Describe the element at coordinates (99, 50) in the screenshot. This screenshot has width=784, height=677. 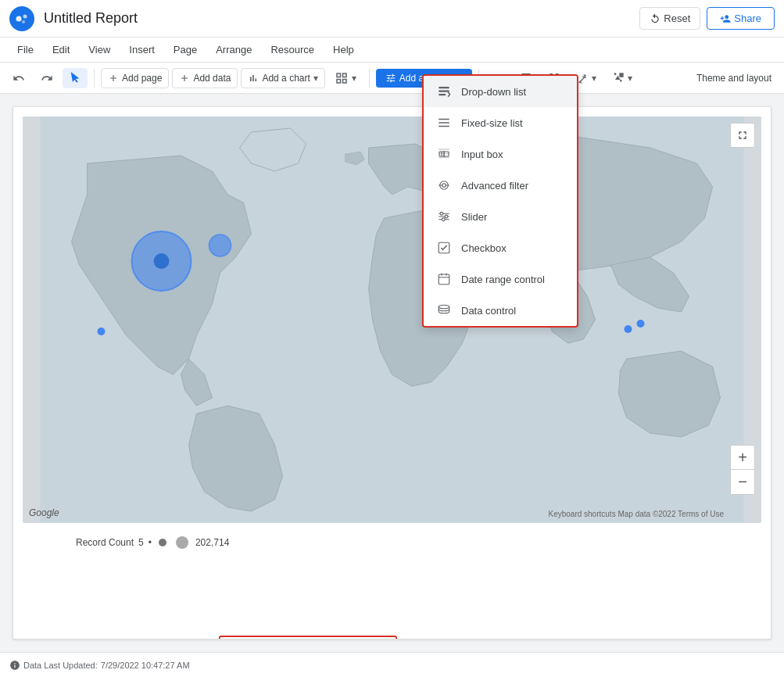
I see `menu-view: View` at that location.